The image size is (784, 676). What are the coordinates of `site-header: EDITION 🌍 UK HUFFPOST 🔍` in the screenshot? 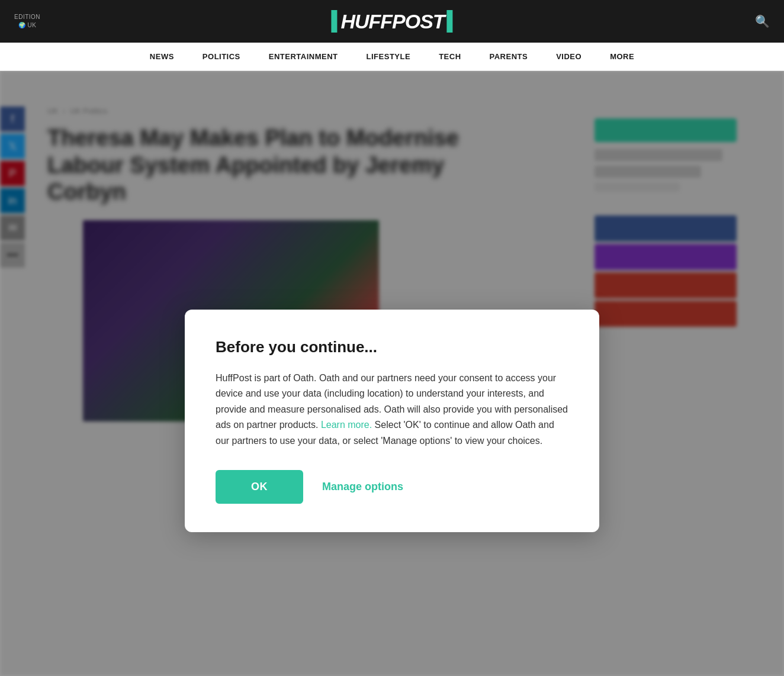 It's located at (392, 21).